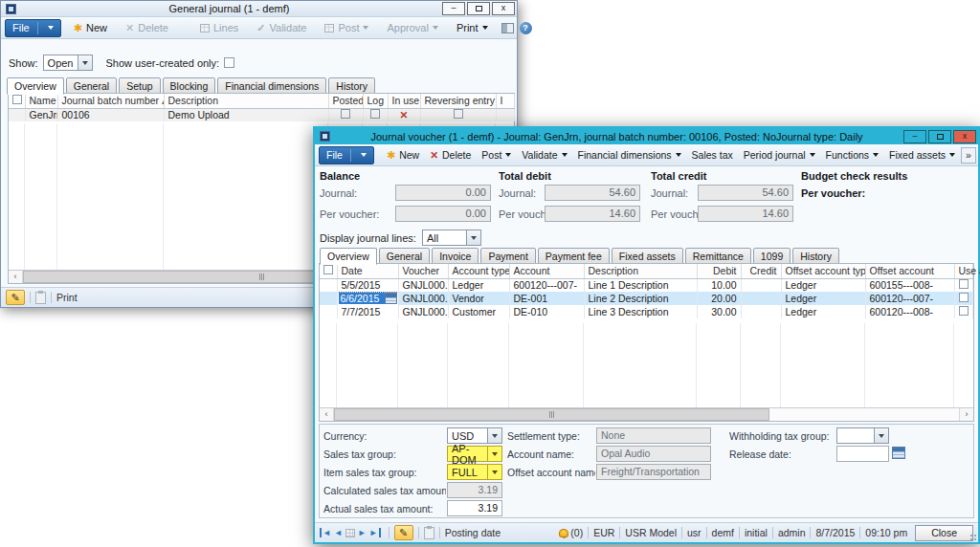 This screenshot has height=547, width=980. Describe the element at coordinates (909, 298) in the screenshot. I see `cell-offset-account: 600120---007-` at that location.